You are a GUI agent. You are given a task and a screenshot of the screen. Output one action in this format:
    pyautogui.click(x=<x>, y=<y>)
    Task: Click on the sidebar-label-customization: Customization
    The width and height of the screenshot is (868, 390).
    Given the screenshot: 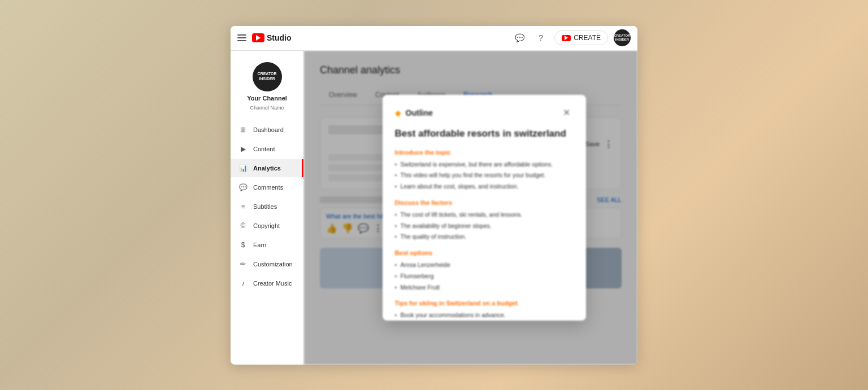 What is the action you would take?
    pyautogui.click(x=273, y=264)
    